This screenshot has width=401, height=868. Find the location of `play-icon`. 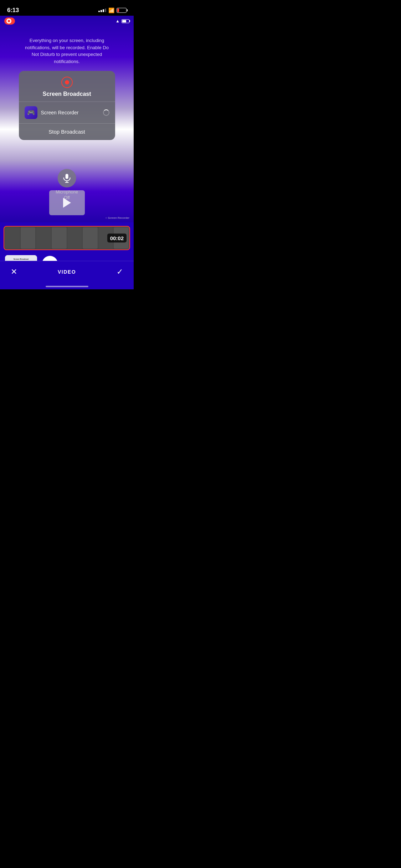

play-icon is located at coordinates (67, 203).